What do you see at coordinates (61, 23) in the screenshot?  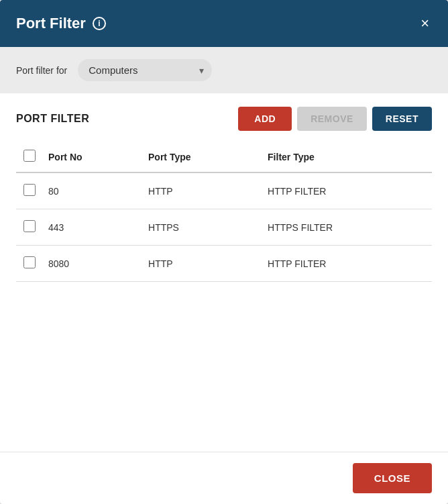 I see `modal-title-area: Port Filter i` at bounding box center [61, 23].